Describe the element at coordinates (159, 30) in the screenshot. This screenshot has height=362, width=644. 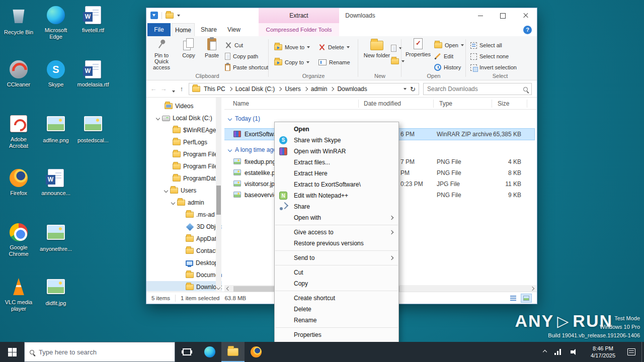
I see `tab-file: File` at that location.